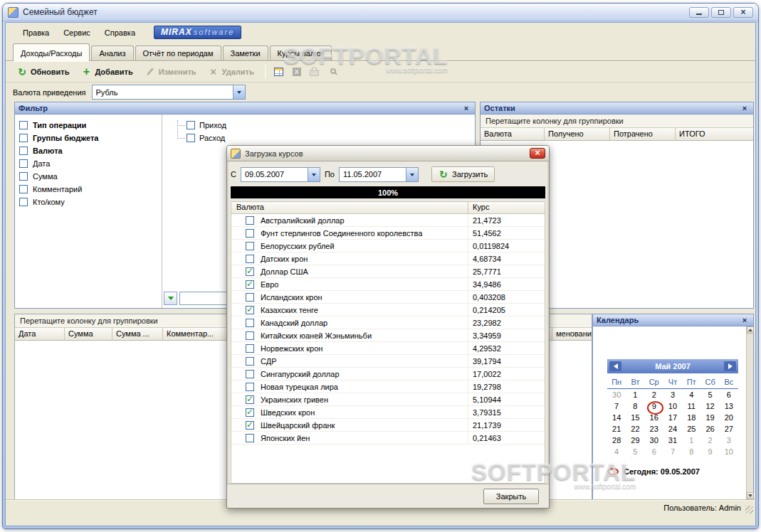 This screenshot has height=532, width=761. Describe the element at coordinates (138, 334) in the screenshot. I see `column-header: Сумма ...` at that location.